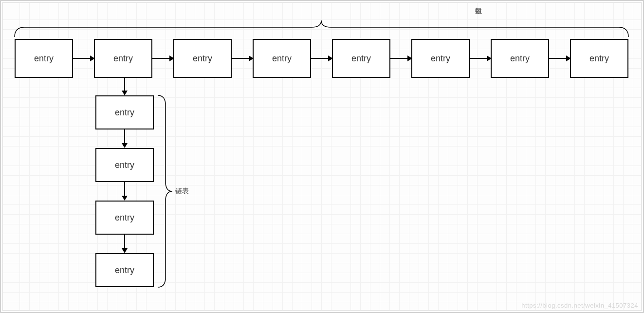  I want to click on array-entry-2: entry, so click(202, 58).